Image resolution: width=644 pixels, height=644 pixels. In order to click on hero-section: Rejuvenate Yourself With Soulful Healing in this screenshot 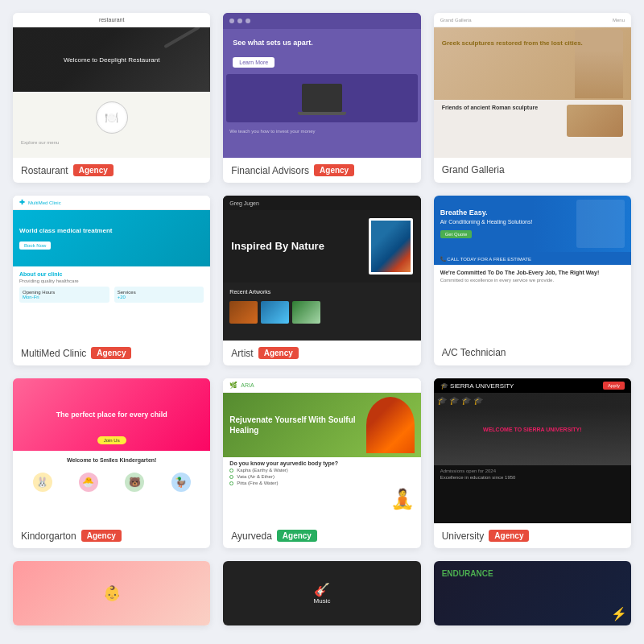, I will do `click(322, 425)`.